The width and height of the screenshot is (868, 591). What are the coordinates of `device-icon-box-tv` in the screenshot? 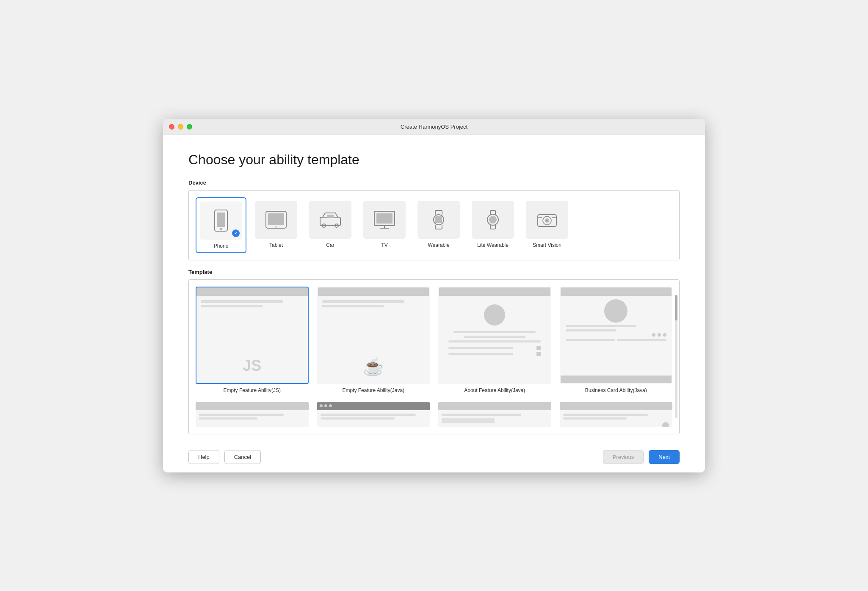 It's located at (384, 220).